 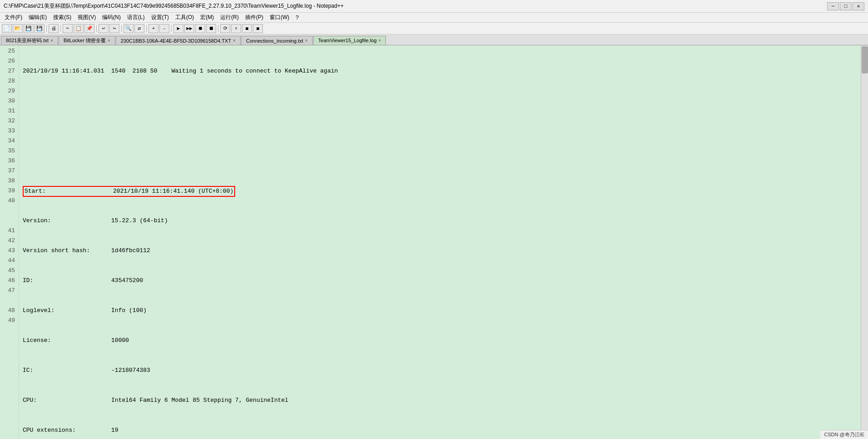 I want to click on line-num-45: 45, so click(x=7, y=271).